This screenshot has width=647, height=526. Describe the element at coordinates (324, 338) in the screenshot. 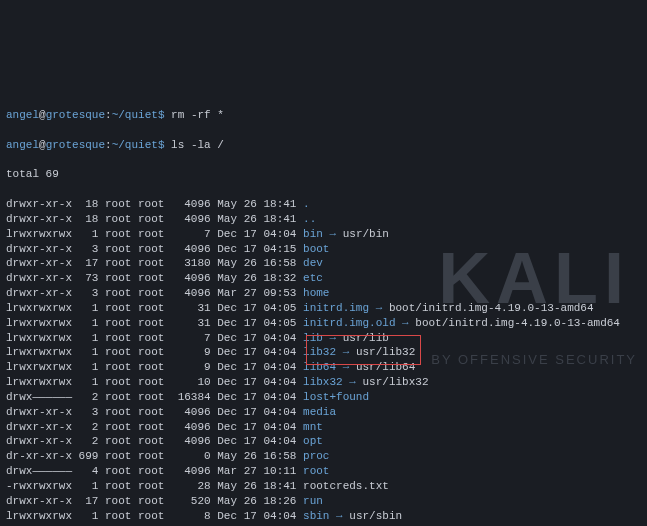

I see `ls-row: lrwxrwxrwx 1 root root 7 Dec 17 04:04 li…` at that location.